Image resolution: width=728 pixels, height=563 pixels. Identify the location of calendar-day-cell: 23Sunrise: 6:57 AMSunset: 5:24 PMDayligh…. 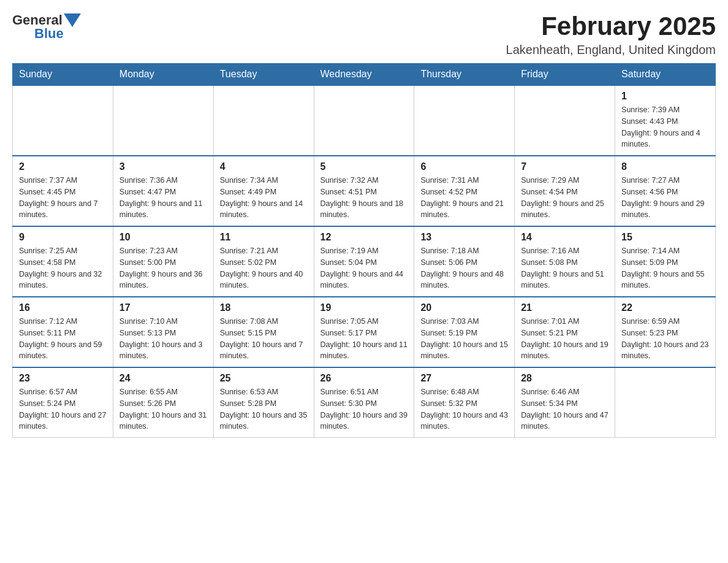
(63, 402).